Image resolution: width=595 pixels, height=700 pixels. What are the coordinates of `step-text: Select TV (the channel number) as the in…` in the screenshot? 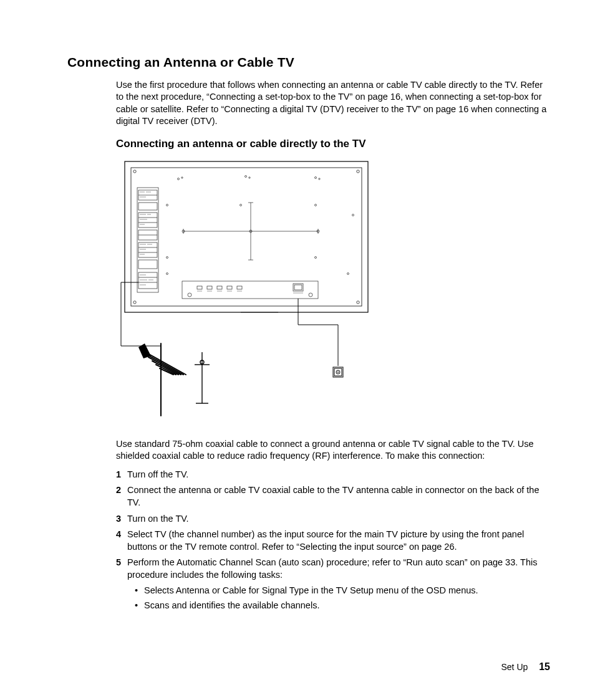 It's located at (339, 541).